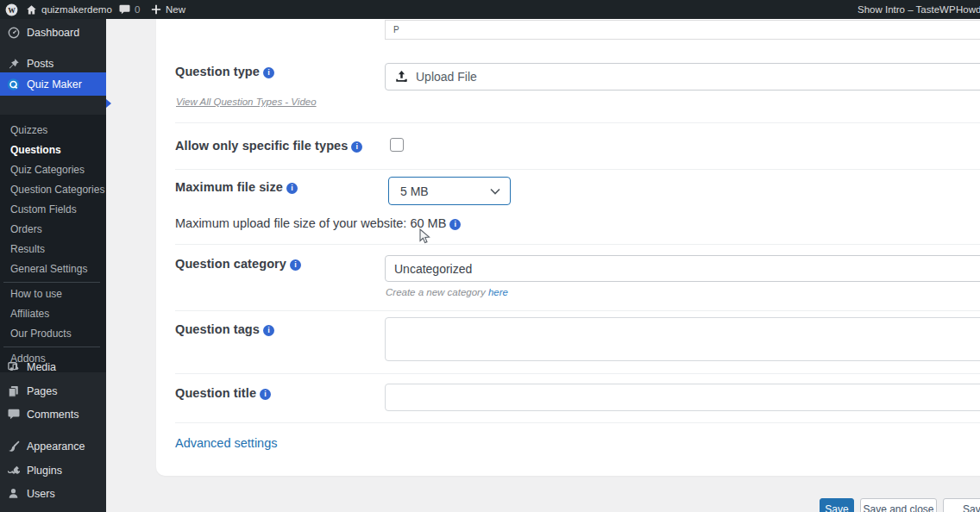 Image resolution: width=980 pixels, height=512 pixels. I want to click on question-type-value: Upload File, so click(447, 77).